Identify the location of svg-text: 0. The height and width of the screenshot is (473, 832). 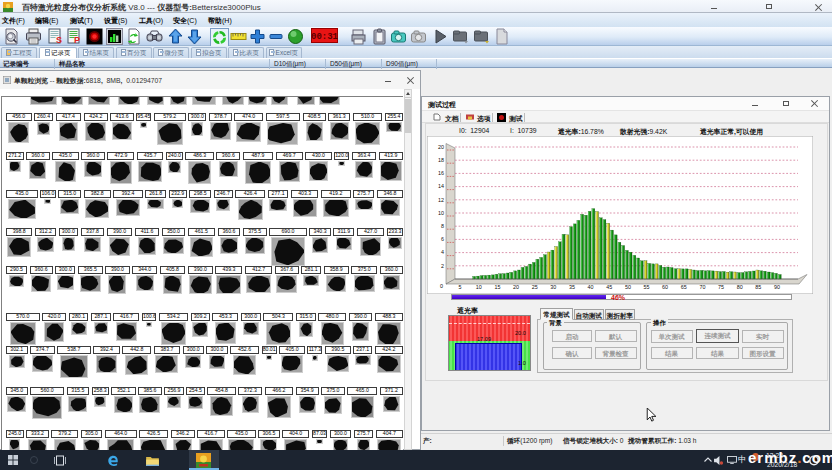
(442, 286).